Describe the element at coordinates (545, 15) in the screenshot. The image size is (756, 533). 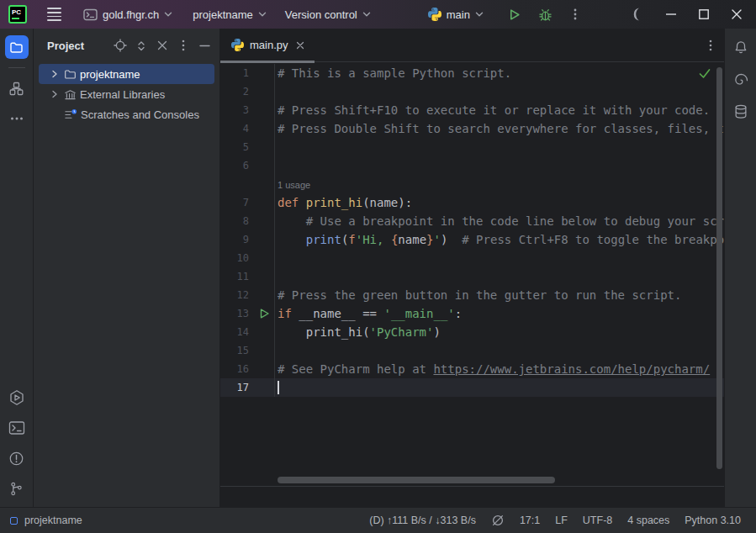
I see `debug-button` at that location.